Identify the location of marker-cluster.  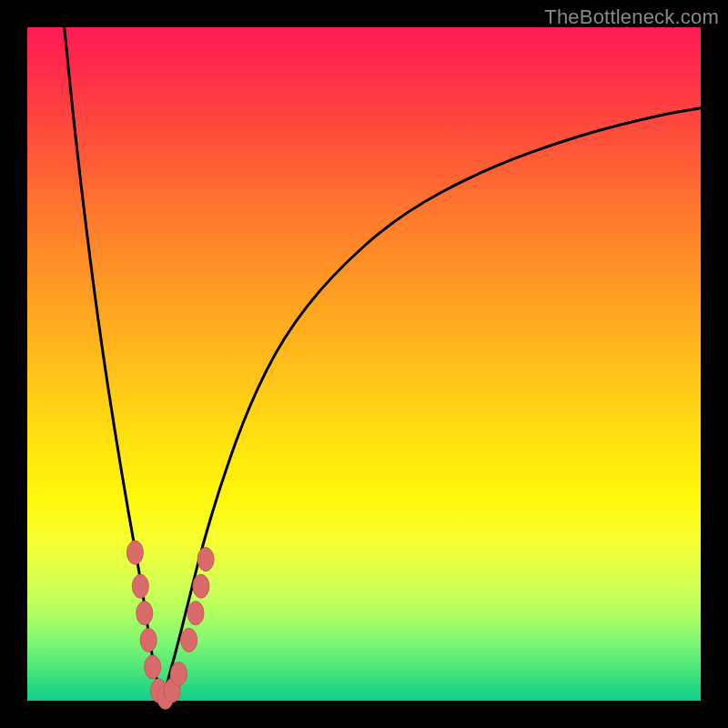
(170, 624).